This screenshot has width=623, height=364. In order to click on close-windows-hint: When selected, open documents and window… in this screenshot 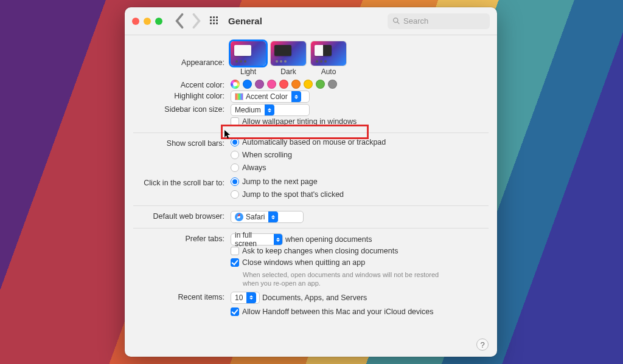, I will do `click(346, 280)`.